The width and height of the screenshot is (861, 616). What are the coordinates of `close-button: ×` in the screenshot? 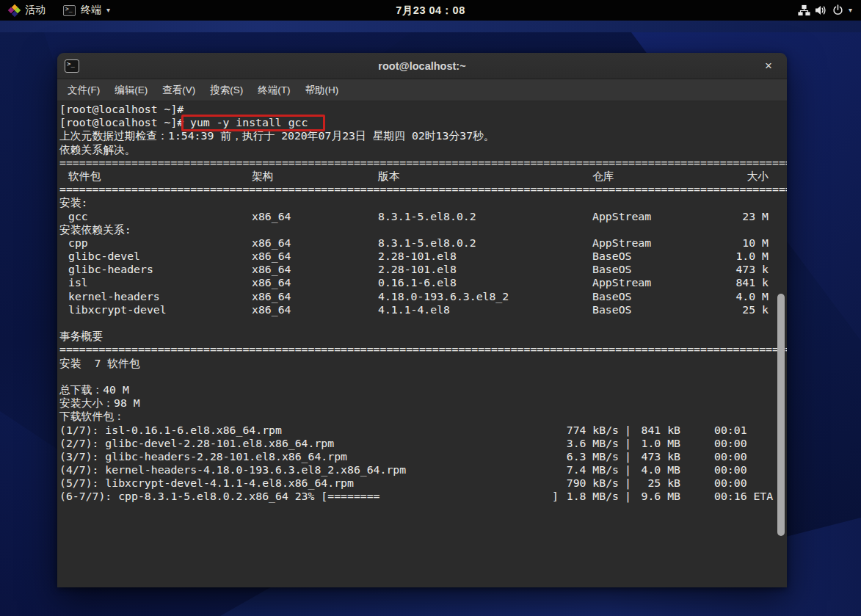 It's located at (769, 66).